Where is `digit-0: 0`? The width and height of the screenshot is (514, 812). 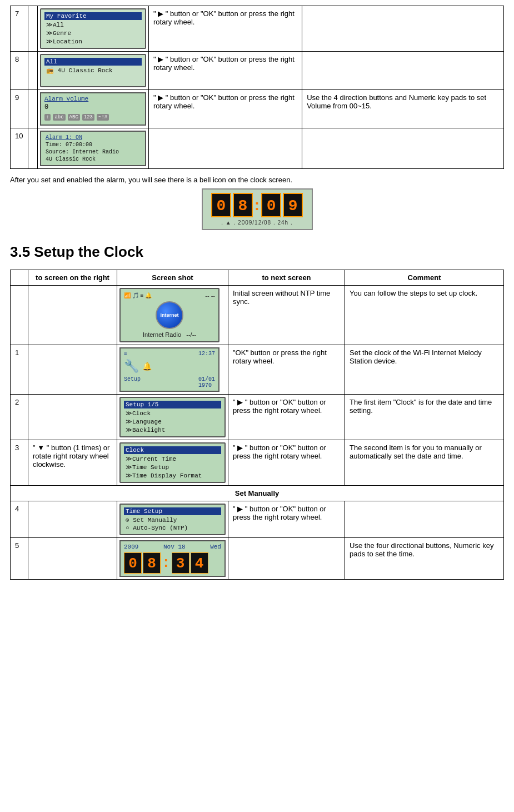
digit-0: 0 is located at coordinates (221, 205).